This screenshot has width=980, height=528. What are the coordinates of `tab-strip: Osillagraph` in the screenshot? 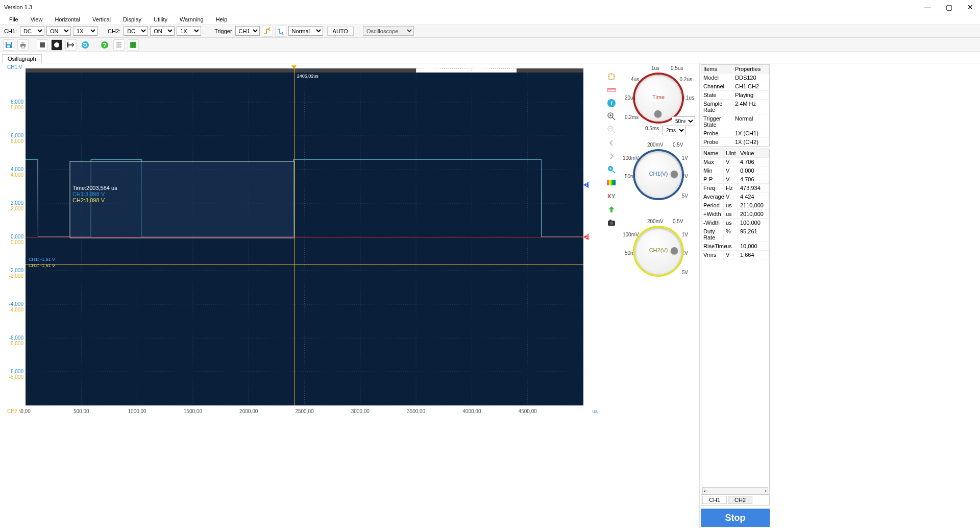 It's located at (490, 58).